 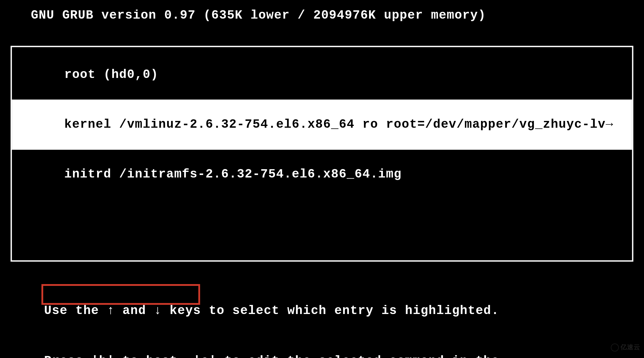 I want to click on watermark-text: 亿速云, so click(x=630, y=347).